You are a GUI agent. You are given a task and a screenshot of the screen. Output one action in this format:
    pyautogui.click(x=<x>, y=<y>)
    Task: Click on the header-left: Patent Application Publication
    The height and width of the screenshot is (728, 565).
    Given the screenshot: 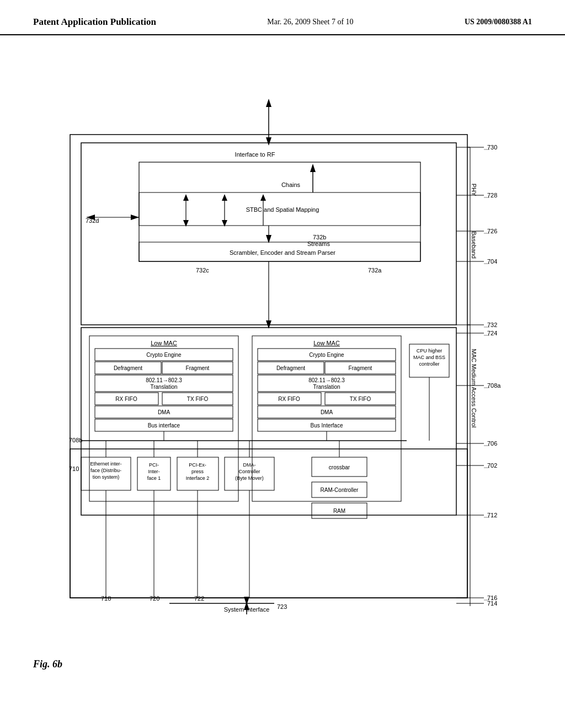 What is the action you would take?
    pyautogui.click(x=95, y=22)
    